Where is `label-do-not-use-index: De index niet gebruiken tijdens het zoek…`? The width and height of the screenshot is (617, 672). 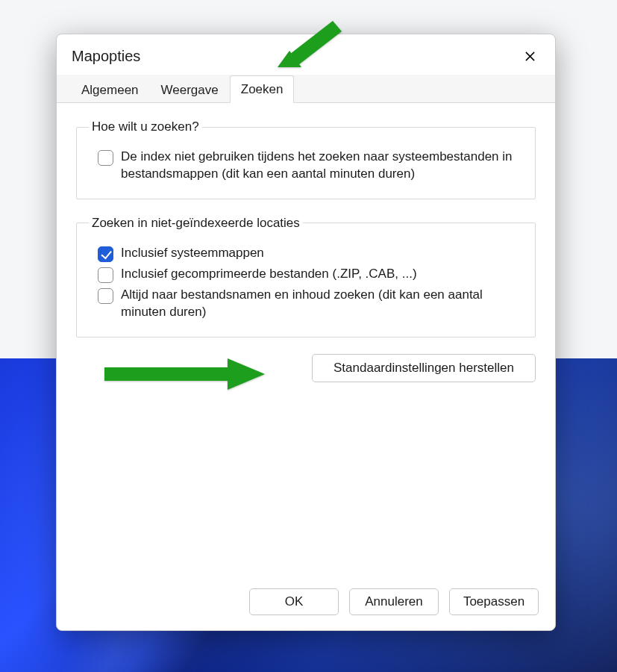 label-do-not-use-index: De index niet gebruiken tijdens het zoek… is located at coordinates (322, 166).